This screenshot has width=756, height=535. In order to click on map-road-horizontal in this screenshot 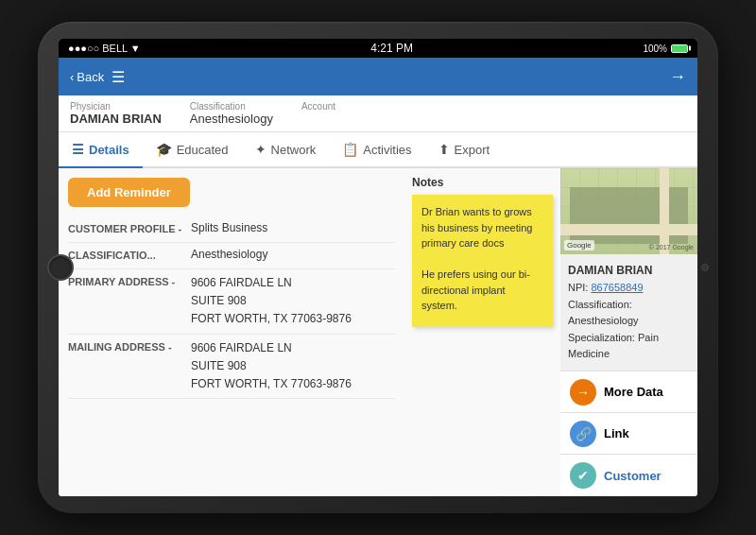, I will do `click(629, 230)`.